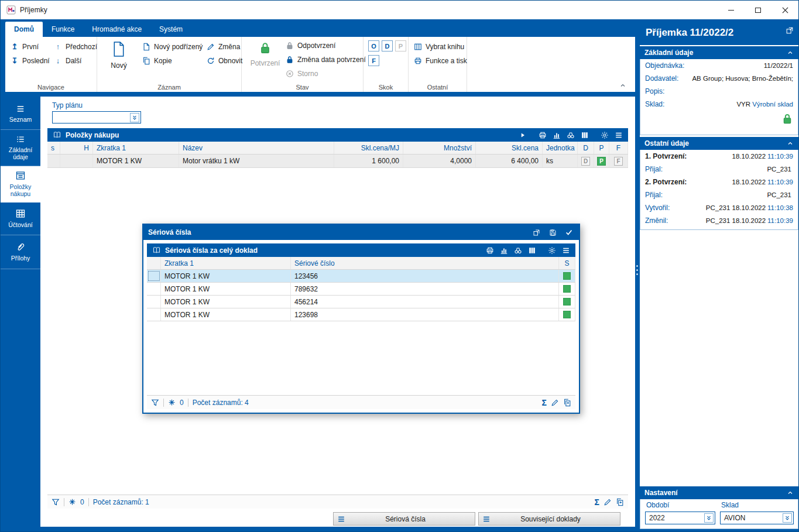 This screenshot has width=799, height=532. What do you see at coordinates (731, 10) in the screenshot?
I see `minimize-button` at bounding box center [731, 10].